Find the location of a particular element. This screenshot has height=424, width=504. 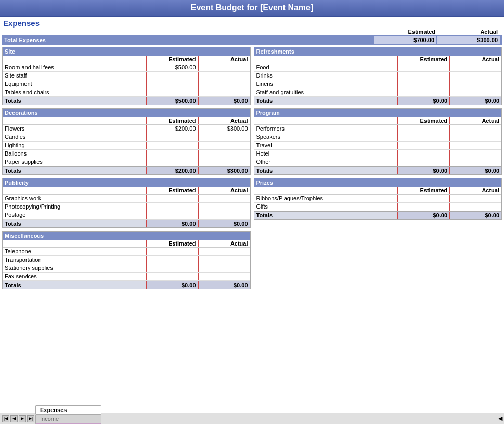

totals-row-decorations: Totals $200.00 $300.00 is located at coordinates (126, 171).